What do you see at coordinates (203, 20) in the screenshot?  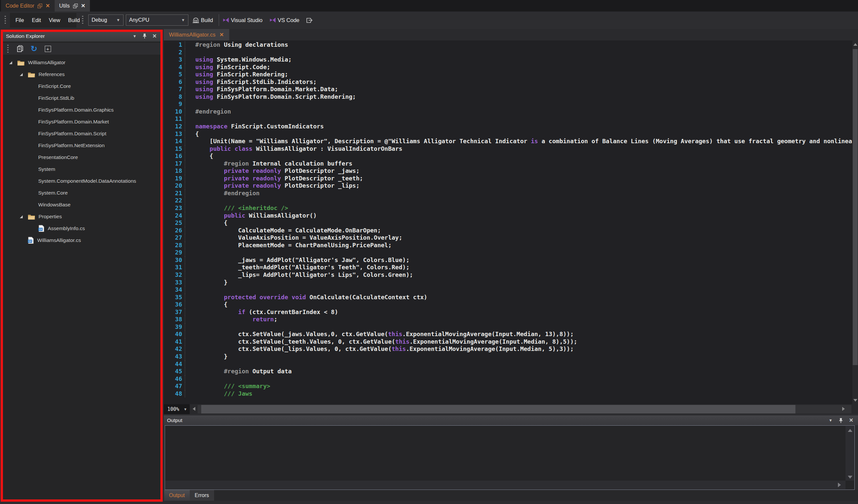 I see `build-button: Build` at bounding box center [203, 20].